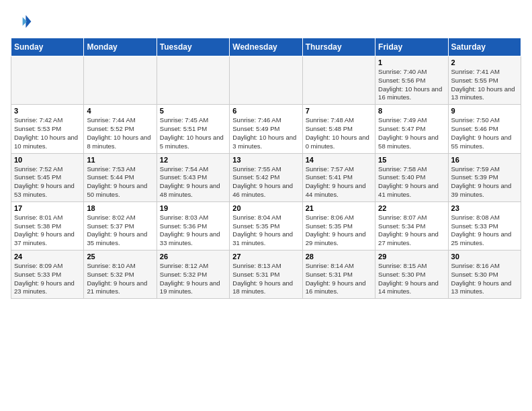 Image resolution: width=532 pixels, height=411 pixels. What do you see at coordinates (47, 257) in the screenshot?
I see `day-number: 24` at bounding box center [47, 257].